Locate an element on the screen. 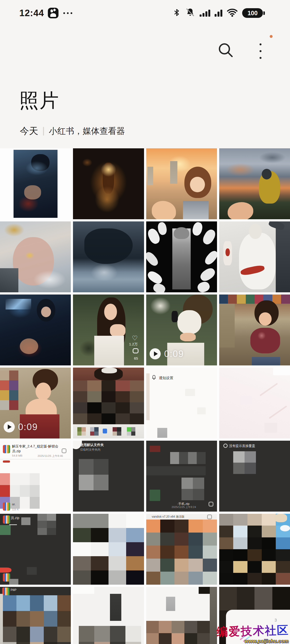  thumb-white-dress-girl: ♡1.2万65 is located at coordinates (108, 330).